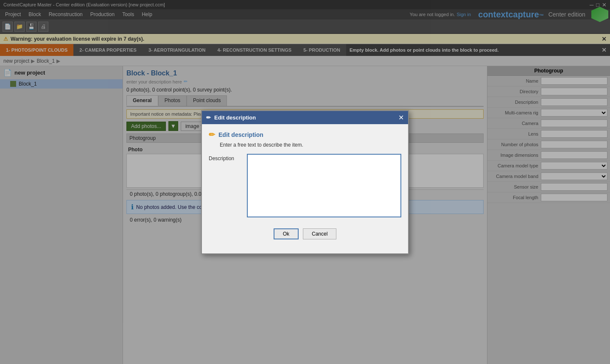 The width and height of the screenshot is (610, 364). What do you see at coordinates (305, 145) in the screenshot?
I see `modal-subtitle: Enter a free text to describe the item.` at bounding box center [305, 145].